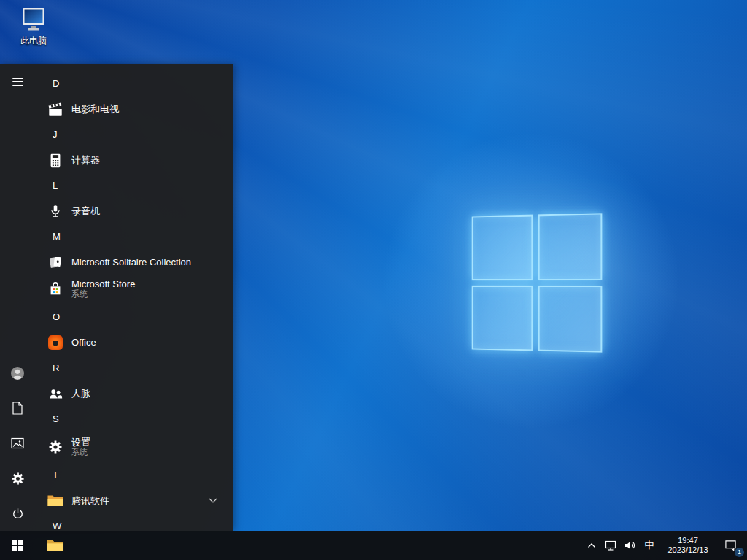 The image size is (747, 560). Describe the element at coordinates (134, 343) in the screenshot. I see `app-item-office: Office` at that location.